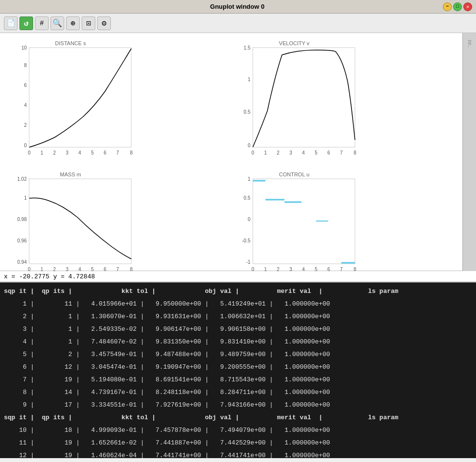 The image size is (476, 462). Describe the element at coordinates (50, 277) in the screenshot. I see `coordinates: x = -20.2775 y = 4.72848` at that location.